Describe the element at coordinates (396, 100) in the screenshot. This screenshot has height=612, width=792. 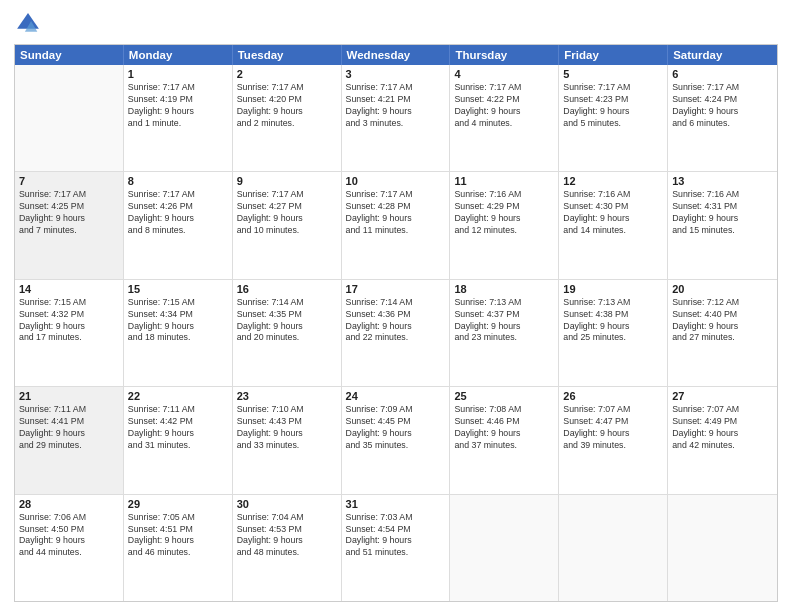
I see `cell-line: Sunset: 4:21 PM` at that location.